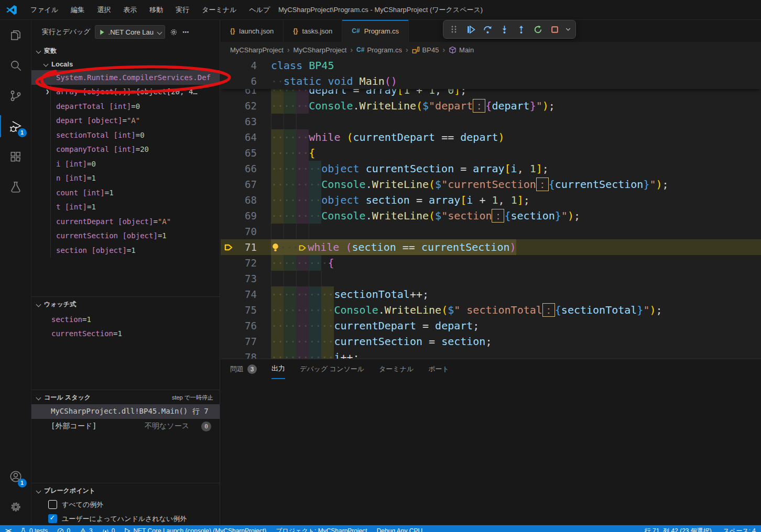 The width and height of the screenshot is (761, 532). I want to click on line-number: 64, so click(246, 137).